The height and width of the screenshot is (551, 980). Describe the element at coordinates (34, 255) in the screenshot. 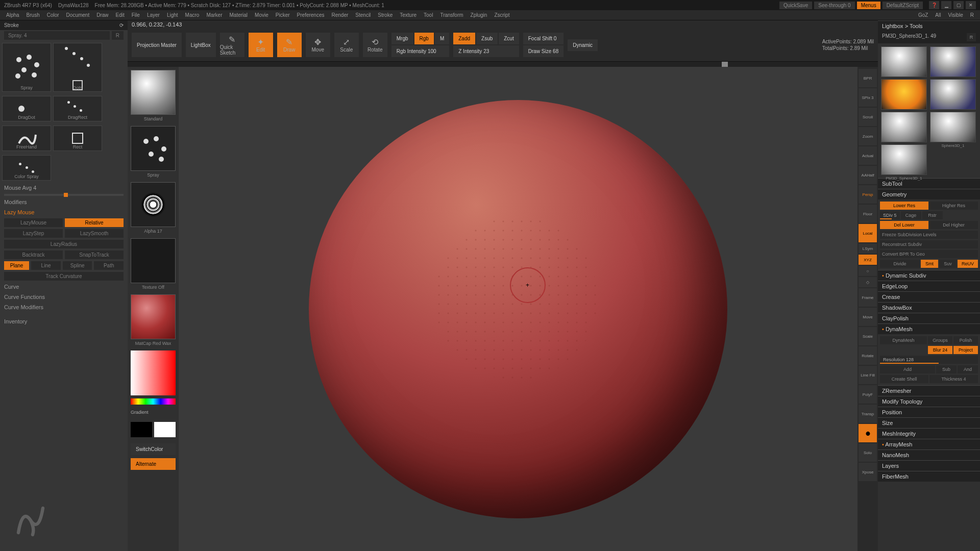

I see `backtrack-toggle: Backtrack` at that location.